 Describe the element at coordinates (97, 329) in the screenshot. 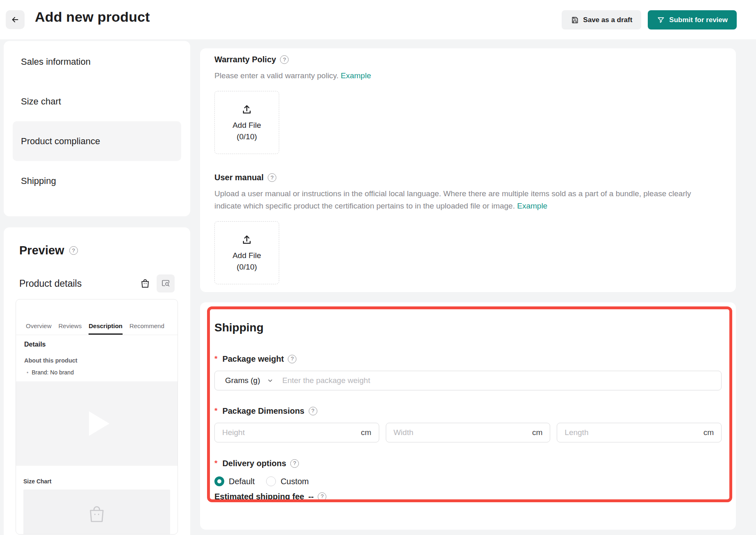

I see `preview-tabs: Overview Reviews Description Recommend` at that location.